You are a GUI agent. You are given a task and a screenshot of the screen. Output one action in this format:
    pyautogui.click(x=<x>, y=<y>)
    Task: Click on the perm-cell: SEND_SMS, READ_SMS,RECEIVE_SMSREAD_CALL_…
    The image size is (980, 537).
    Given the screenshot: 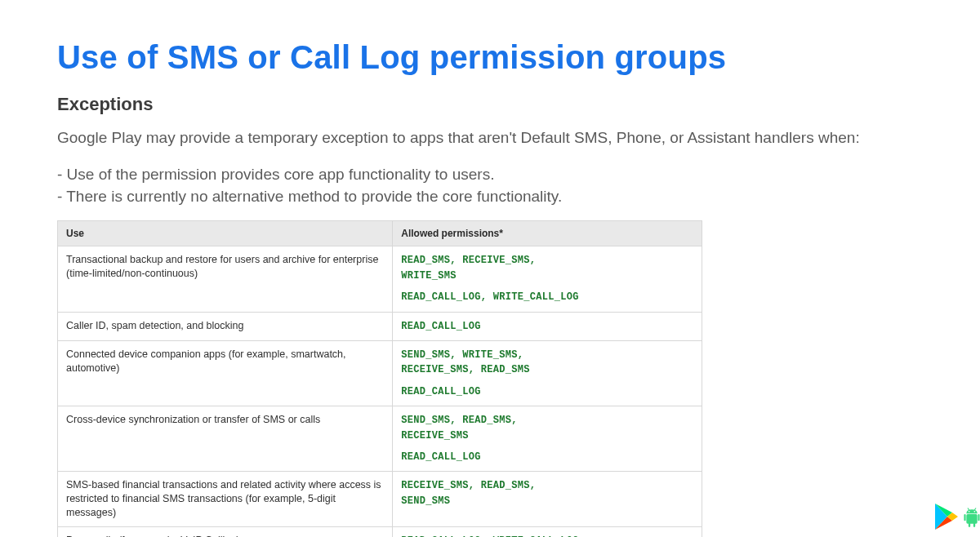 What is the action you would take?
    pyautogui.click(x=547, y=439)
    